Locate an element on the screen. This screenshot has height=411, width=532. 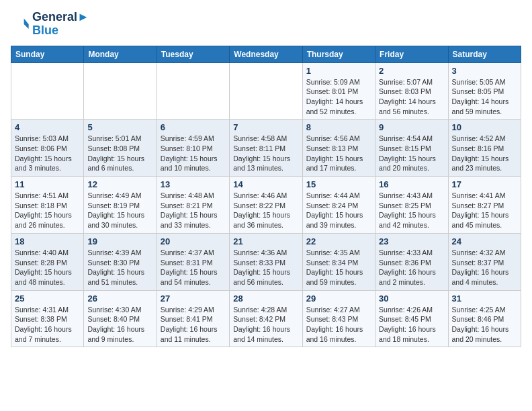
day-info: Sunrise: 4:39 AM Sunset: 8:30 PM Dayligh… is located at coordinates (120, 267).